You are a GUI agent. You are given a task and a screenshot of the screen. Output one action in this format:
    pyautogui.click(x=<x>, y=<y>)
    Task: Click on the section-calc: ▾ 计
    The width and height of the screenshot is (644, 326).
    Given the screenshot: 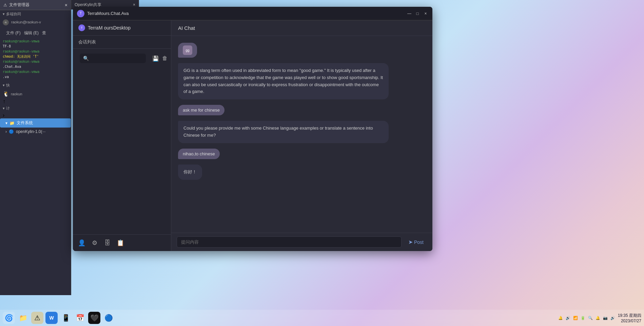 What is the action you would take?
    pyautogui.click(x=35, y=109)
    